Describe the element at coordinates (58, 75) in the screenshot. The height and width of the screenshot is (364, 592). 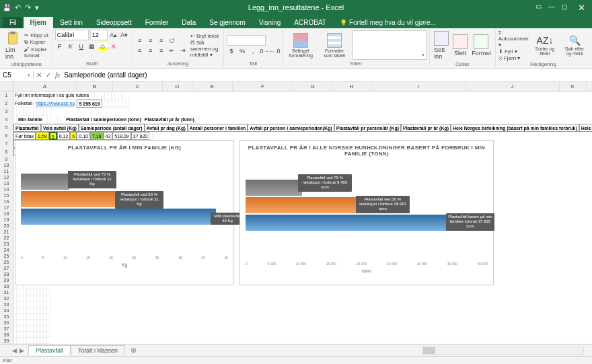
I see `fx-icon: fx` at that location.